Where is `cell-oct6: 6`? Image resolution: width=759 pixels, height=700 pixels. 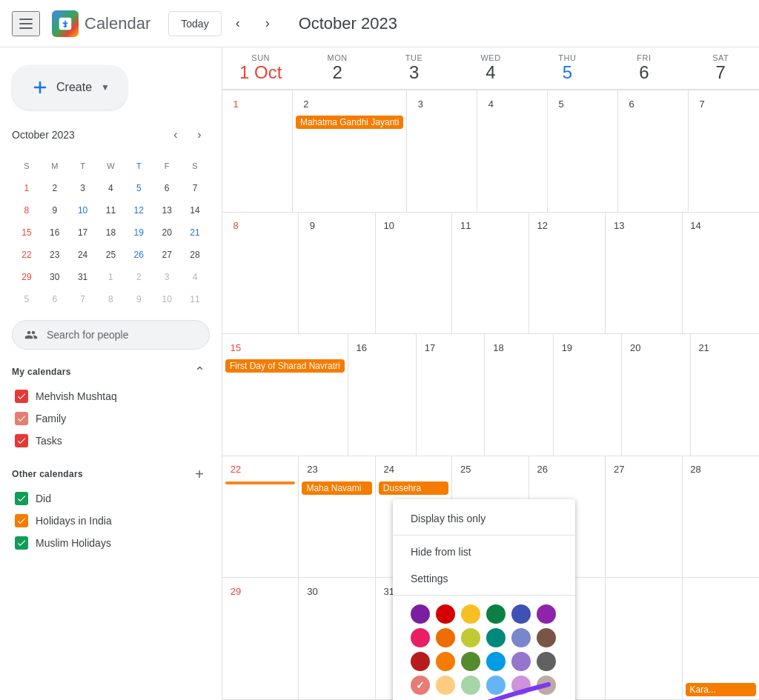 cell-oct6: 6 is located at coordinates (654, 151).